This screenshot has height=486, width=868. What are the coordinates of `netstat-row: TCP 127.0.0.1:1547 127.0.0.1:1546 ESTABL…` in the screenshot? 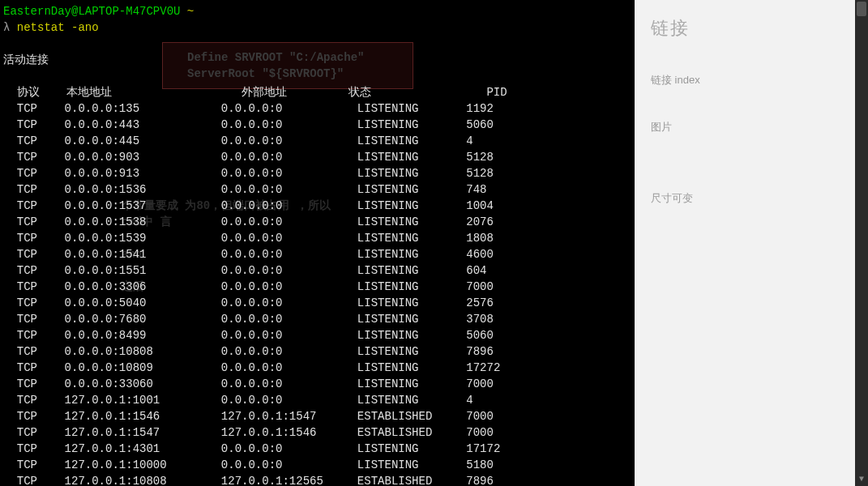 It's located at (319, 433).